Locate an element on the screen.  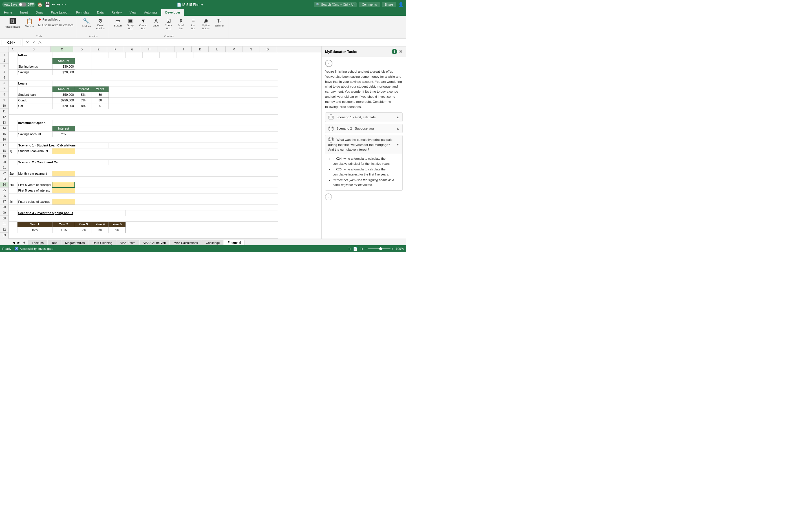
cell-L1 is located at coordinates (218, 55).